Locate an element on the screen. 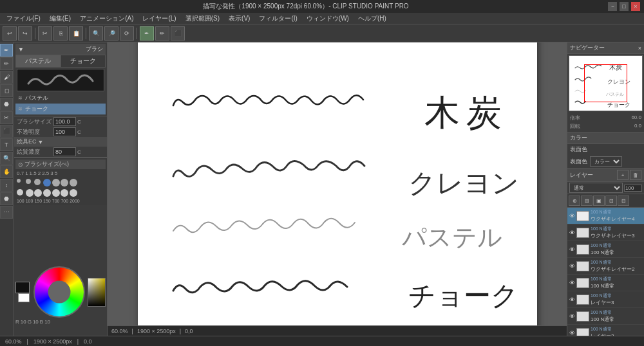 This screenshot has width=644, height=346. toolbar-pen: ✒ is located at coordinates (147, 33).